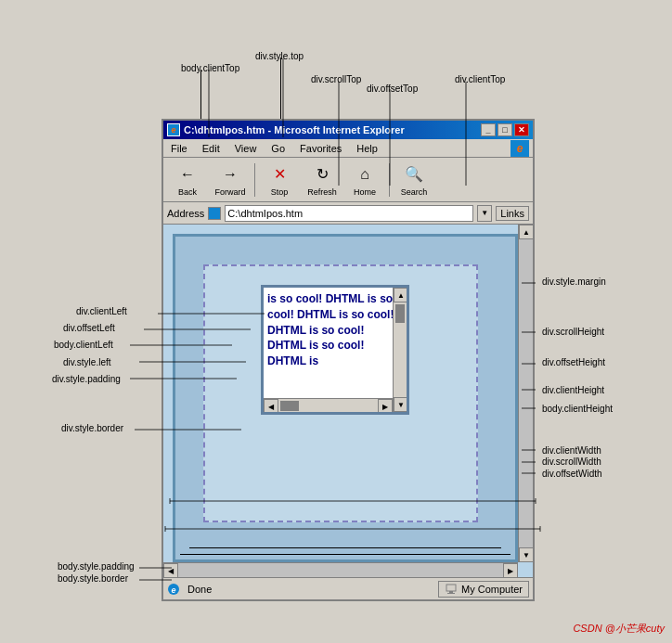  What do you see at coordinates (510, 570) in the screenshot?
I see `browser-scroll-right: ▶` at bounding box center [510, 570].